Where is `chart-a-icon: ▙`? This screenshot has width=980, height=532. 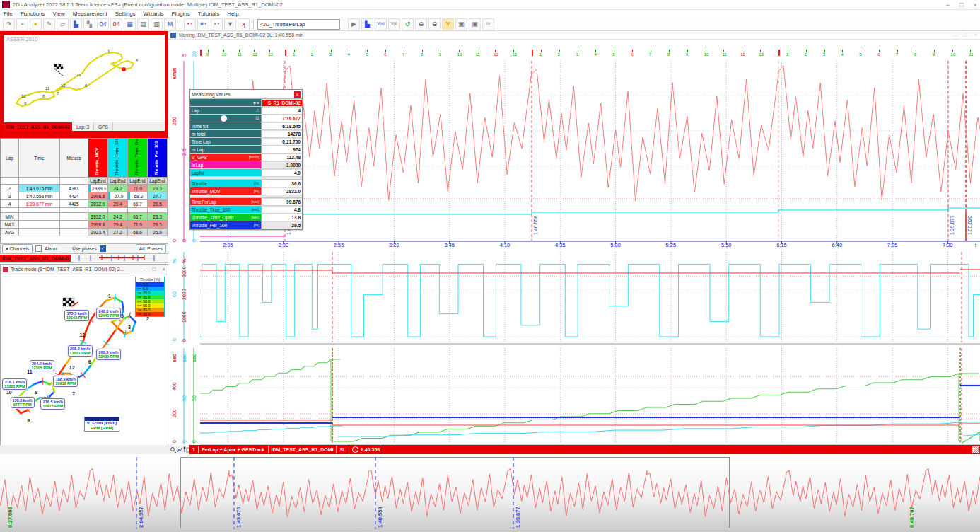
chart-a-icon: ▙ is located at coordinates (76, 24).